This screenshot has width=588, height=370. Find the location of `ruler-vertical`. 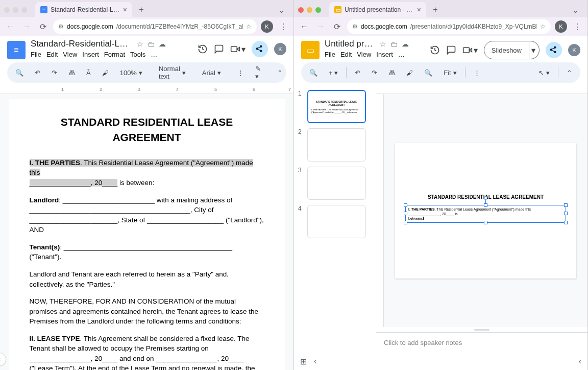

ruler-vertical is located at coordinates (380, 211).